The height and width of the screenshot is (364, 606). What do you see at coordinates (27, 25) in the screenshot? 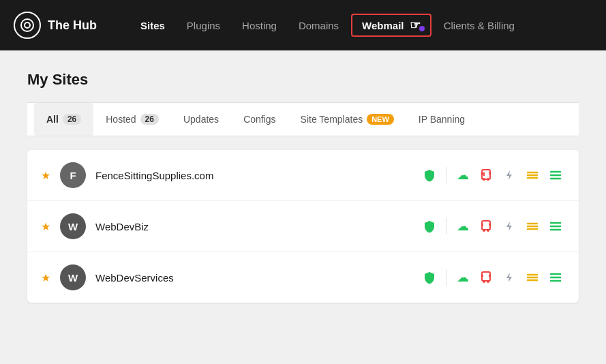
I see `logo-icon` at bounding box center [27, 25].